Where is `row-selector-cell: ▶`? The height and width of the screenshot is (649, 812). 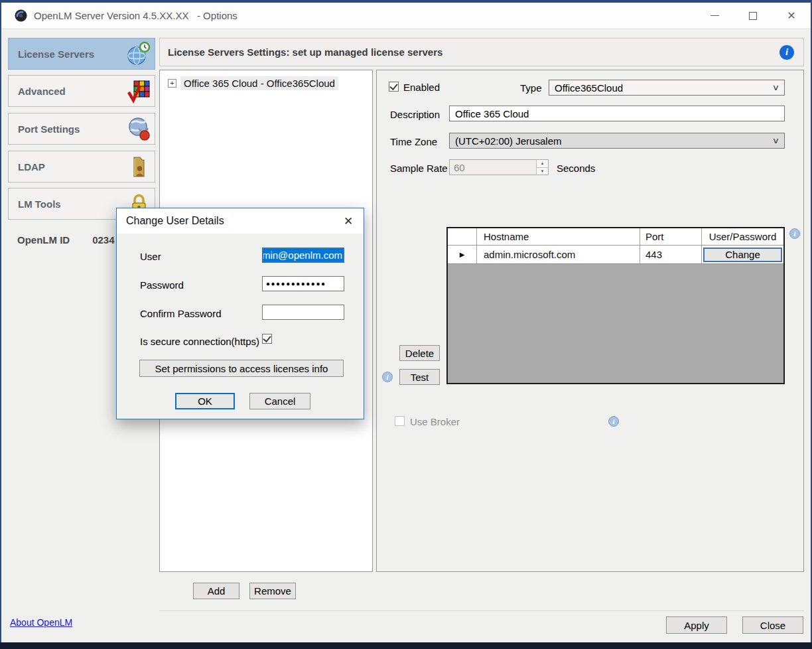
row-selector-cell: ▶ is located at coordinates (462, 255).